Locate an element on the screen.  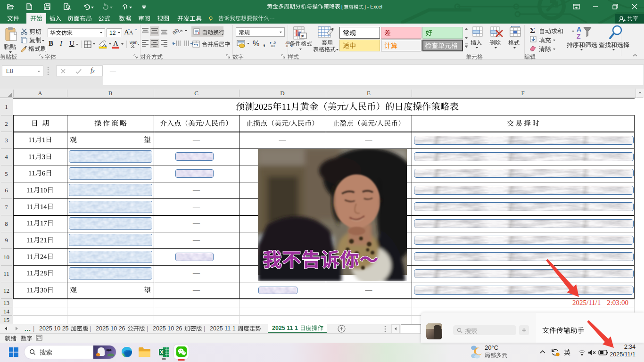
svg-text: A is located at coordinates (579, 29).